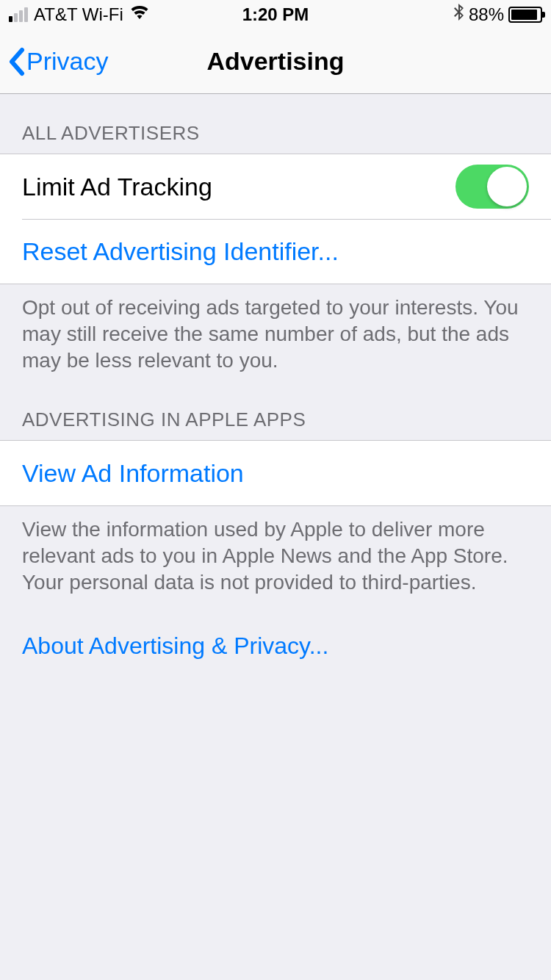 This screenshot has height=980, width=551. What do you see at coordinates (16, 62) in the screenshot?
I see `chevron-left-icon` at bounding box center [16, 62].